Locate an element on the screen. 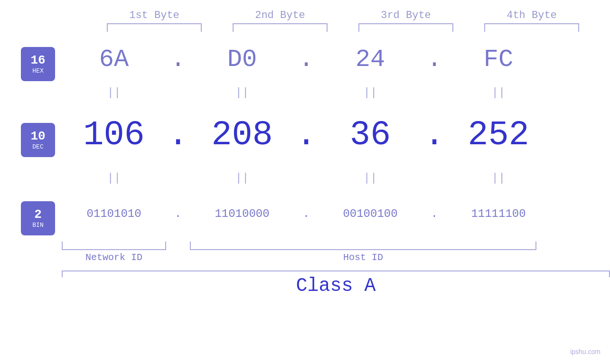 The image size is (610, 364). bracket-bottom-network is located at coordinates (114, 246).